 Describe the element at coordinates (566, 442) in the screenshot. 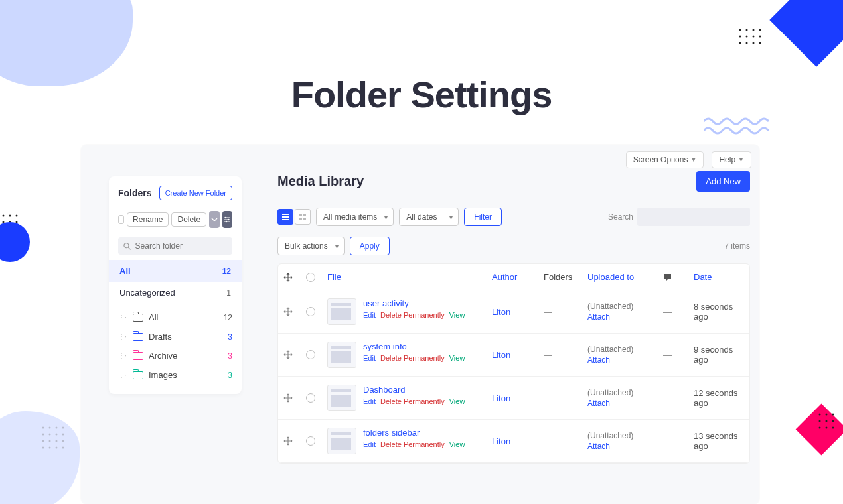

I see `folders-cell: —` at that location.